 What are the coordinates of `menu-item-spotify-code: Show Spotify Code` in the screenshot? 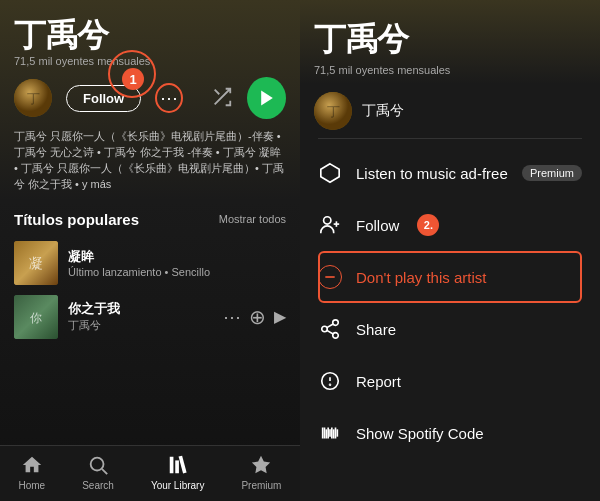 It's located at (450, 433).